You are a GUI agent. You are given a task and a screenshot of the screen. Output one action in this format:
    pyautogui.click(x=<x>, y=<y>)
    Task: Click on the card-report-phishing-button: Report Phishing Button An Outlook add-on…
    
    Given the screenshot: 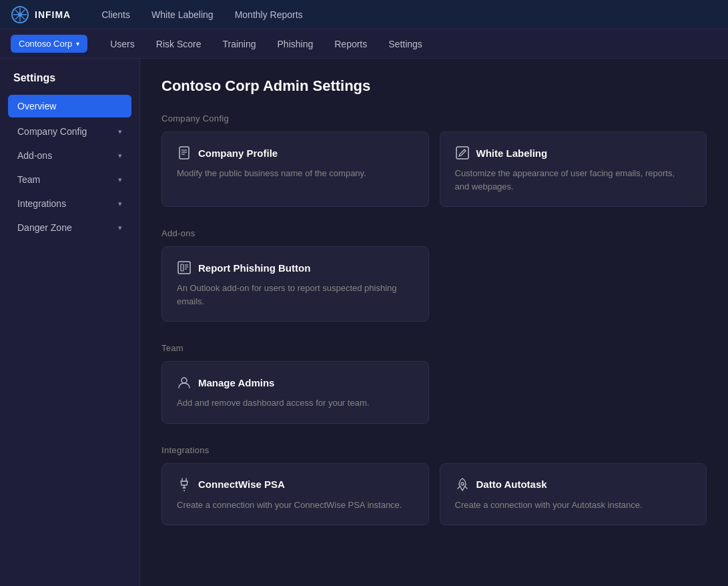 What is the action you would take?
    pyautogui.click(x=295, y=284)
    